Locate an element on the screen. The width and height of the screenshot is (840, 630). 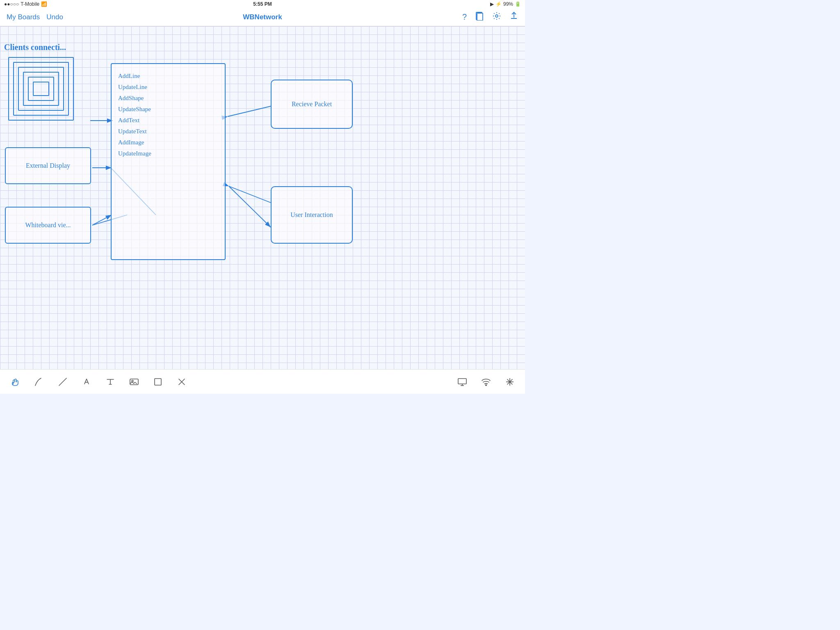
receive-packet-box: Recieve Packet is located at coordinates (312, 104).